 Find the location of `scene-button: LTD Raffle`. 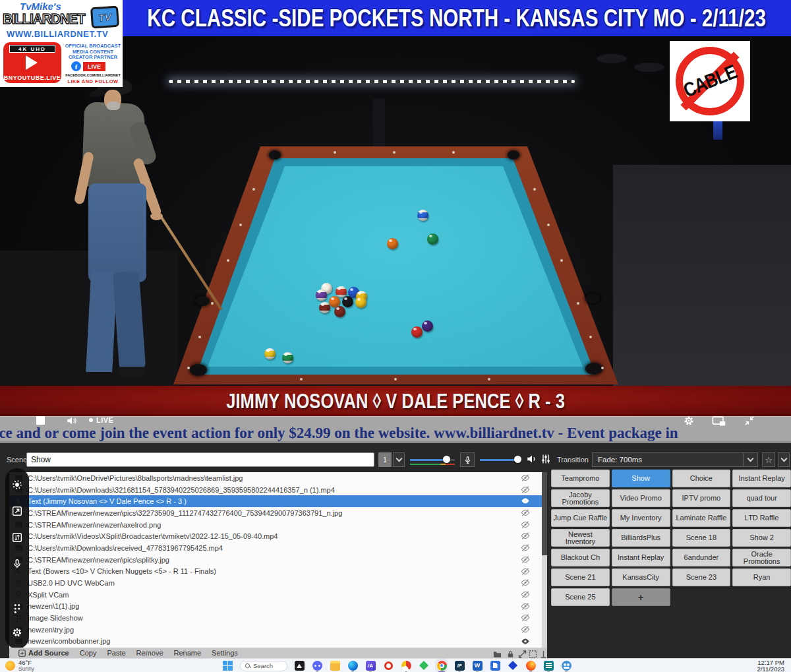

scene-button: LTD Raffle is located at coordinates (762, 518).